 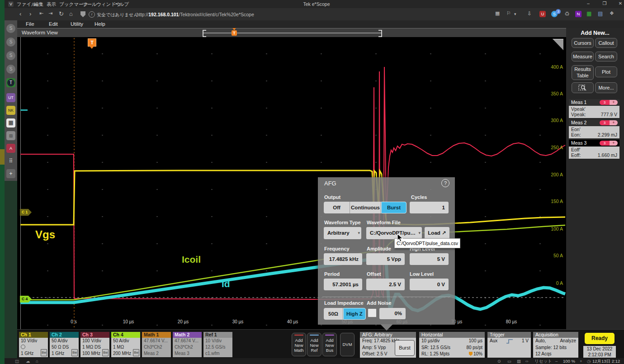 What do you see at coordinates (314, 345) in the screenshot?
I see `add-new-ref-button: Add New Ref` at bounding box center [314, 345].